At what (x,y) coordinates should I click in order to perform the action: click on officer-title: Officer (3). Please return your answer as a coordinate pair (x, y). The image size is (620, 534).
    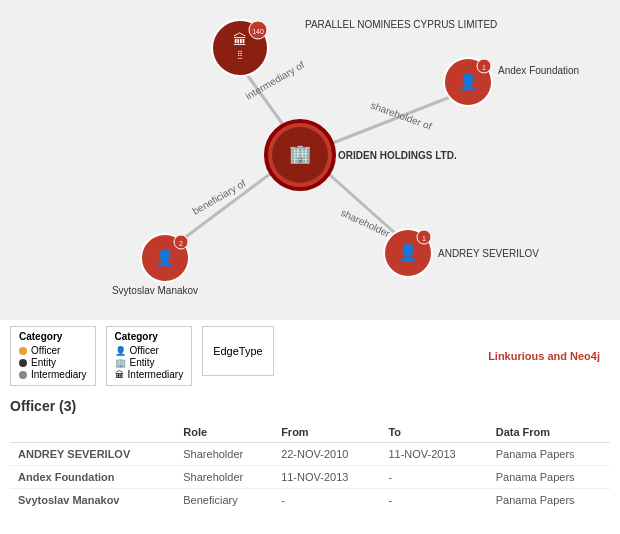
    Looking at the image, I should click on (310, 406).